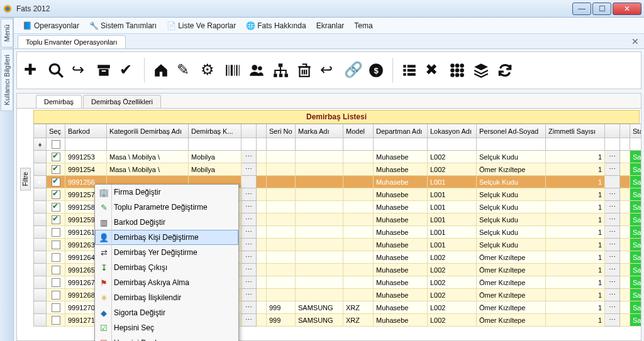 This screenshot has width=644, height=341. I want to click on col-lokasyon: Lokasyon Adı, so click(452, 131).